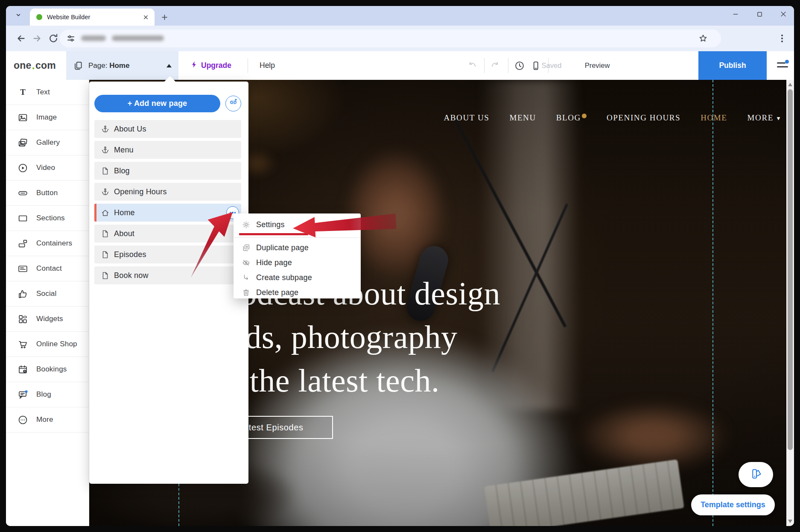 This screenshot has width=800, height=532. Describe the element at coordinates (23, 395) in the screenshot. I see `blog-icon` at that location.